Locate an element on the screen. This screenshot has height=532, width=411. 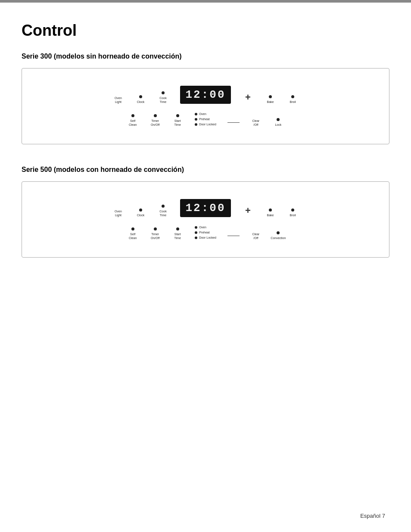
btn-timer-500: TimerOn/Off is located at coordinates (155, 233).